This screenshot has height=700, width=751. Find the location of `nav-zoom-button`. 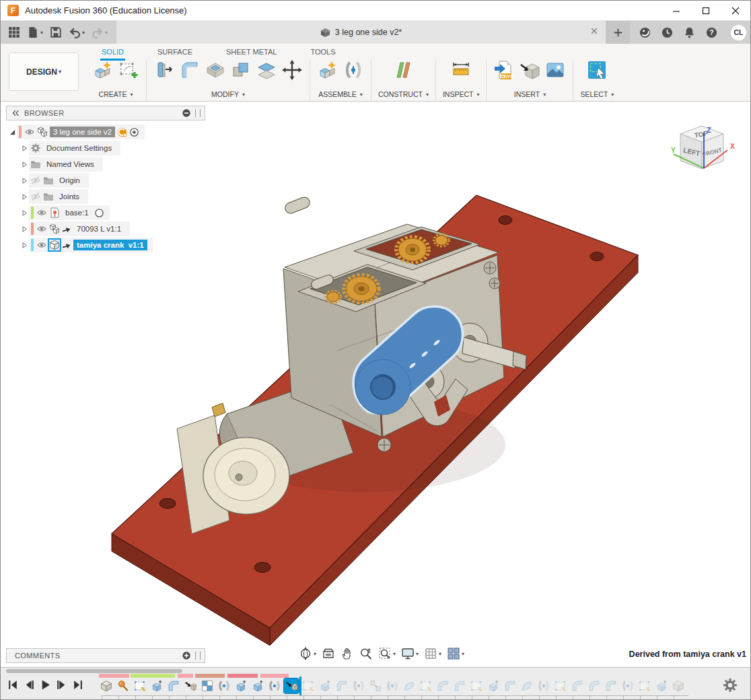

nav-zoom-button is located at coordinates (366, 654).